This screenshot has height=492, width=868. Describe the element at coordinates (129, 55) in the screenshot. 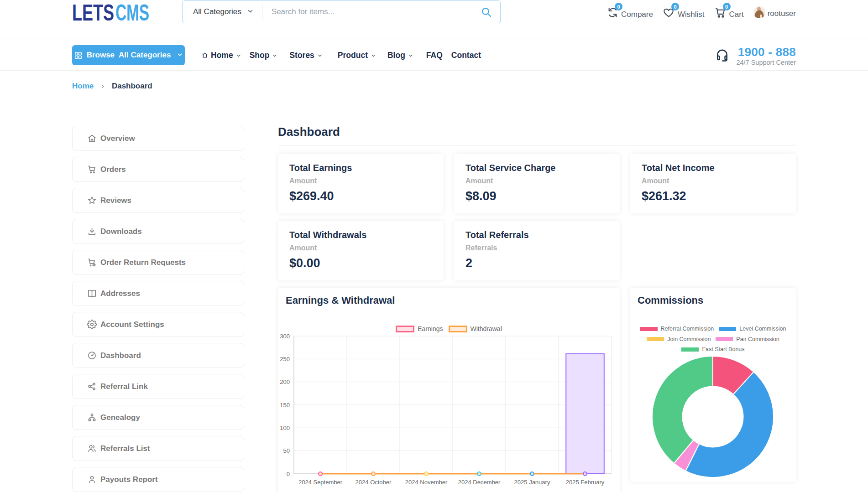

I see `browse-categories-button: Browse All Categories` at that location.